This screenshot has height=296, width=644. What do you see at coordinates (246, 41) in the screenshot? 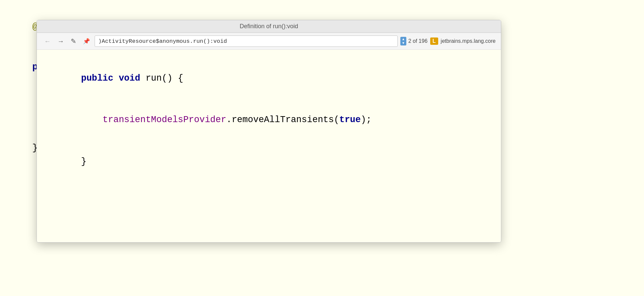
I see `path-display: )ActivityResource$anonymous.run():void` at bounding box center [246, 41].